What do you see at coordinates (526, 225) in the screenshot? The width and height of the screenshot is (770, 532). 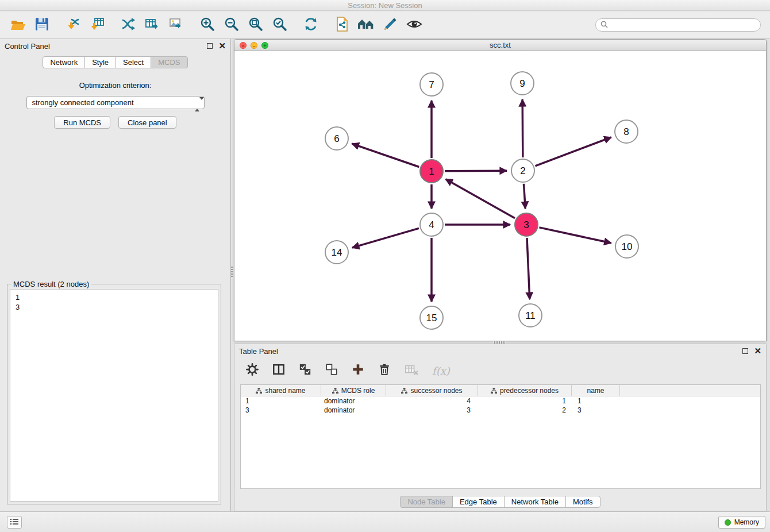 I see `graph-node-3: 3` at bounding box center [526, 225].